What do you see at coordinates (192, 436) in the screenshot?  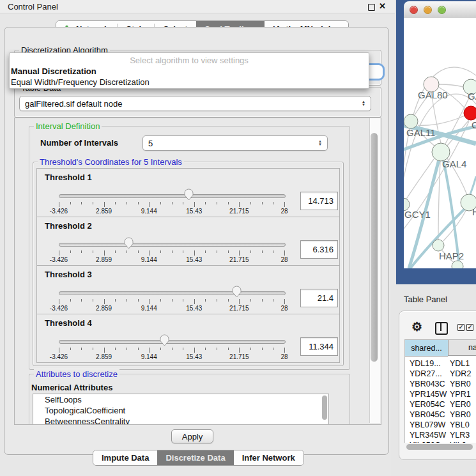 I see `apply-button: Apply` at bounding box center [192, 436].